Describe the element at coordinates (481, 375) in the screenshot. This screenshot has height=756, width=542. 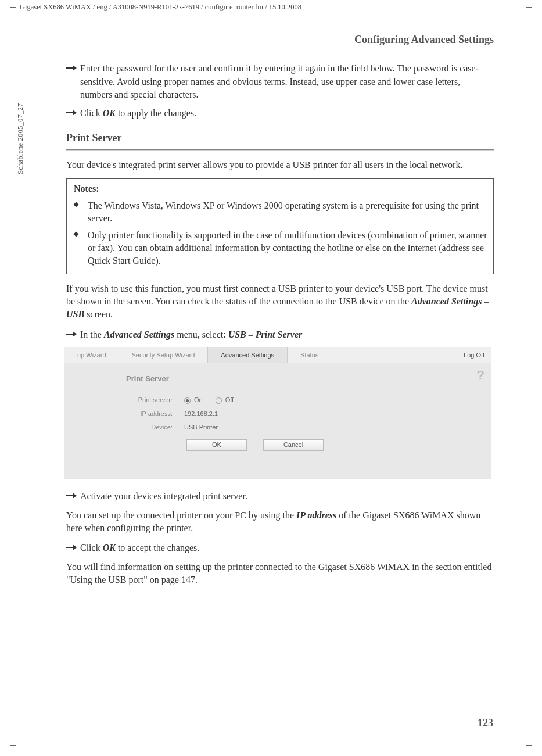
I see `help-icon: ?` at that location.